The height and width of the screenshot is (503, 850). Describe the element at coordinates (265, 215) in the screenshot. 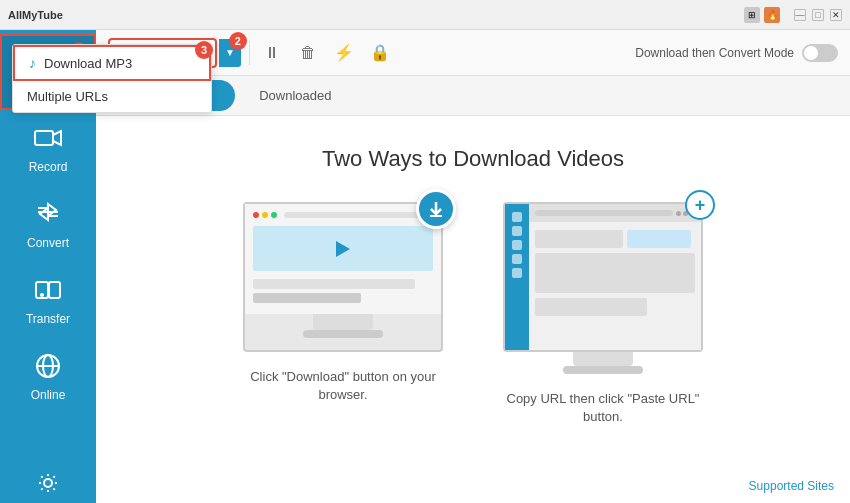

I see `browser-dot-yellow` at that location.